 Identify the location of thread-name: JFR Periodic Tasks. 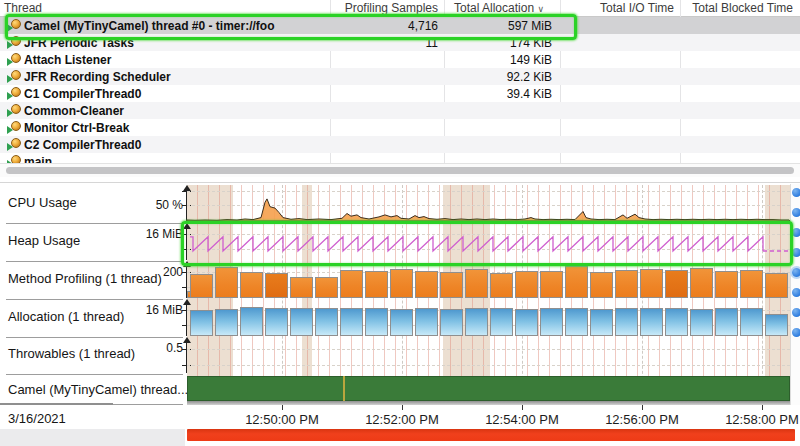
(79, 43).